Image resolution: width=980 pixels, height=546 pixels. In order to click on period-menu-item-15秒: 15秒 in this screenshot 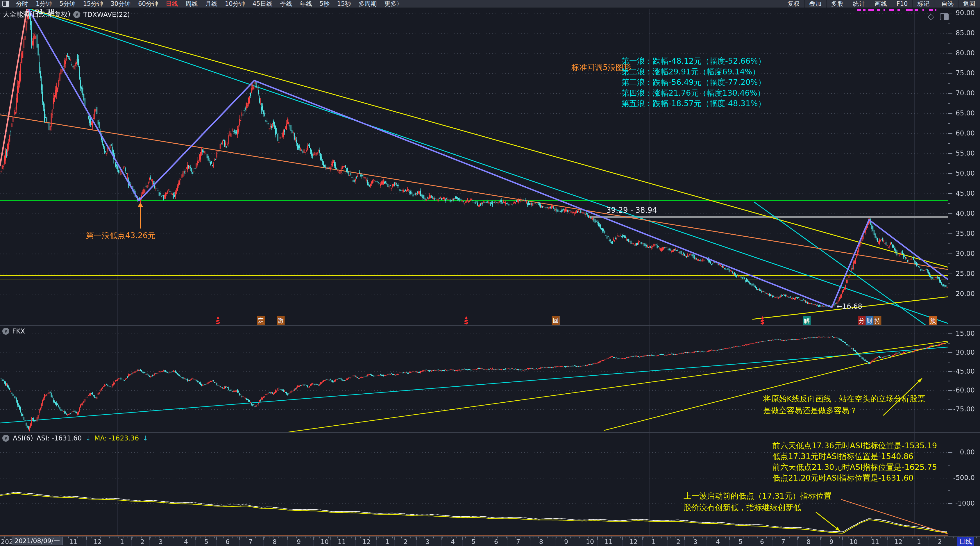, I will do `click(344, 4)`.